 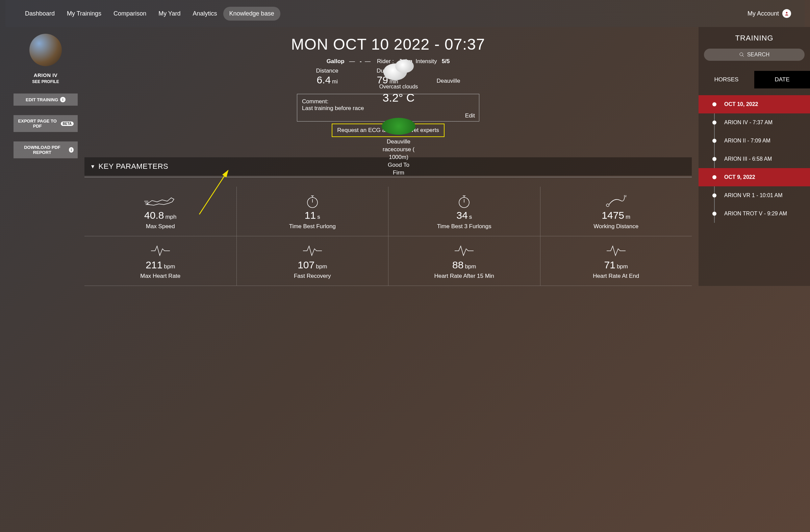 What do you see at coordinates (754, 214) in the screenshot?
I see `timeline-entry: ARION TROT V - 9:29 AM` at bounding box center [754, 214].